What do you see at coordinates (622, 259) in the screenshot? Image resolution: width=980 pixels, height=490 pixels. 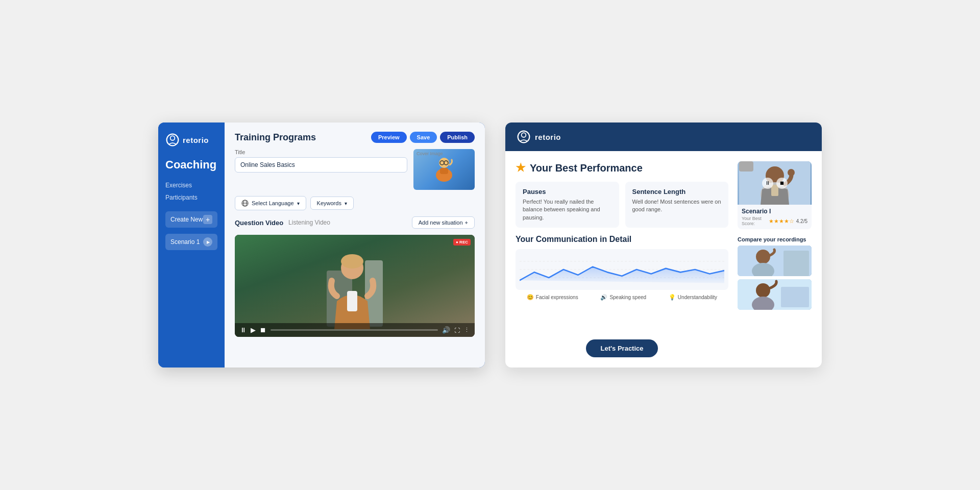 I see `right-main: ★ Your Best Performance Pauses Perfect! …` at bounding box center [622, 259].